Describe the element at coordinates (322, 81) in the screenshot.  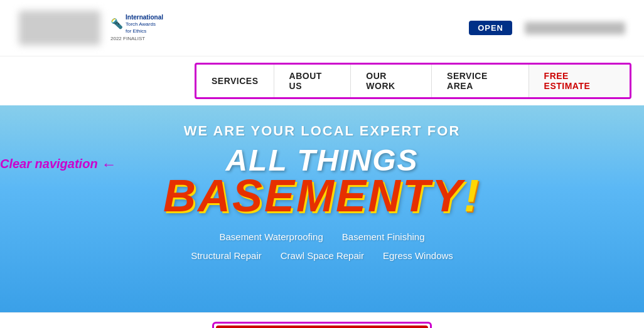
I see `navigation-section: Clear navigation ← SERVICES ABOUT US OUR…` at that location.